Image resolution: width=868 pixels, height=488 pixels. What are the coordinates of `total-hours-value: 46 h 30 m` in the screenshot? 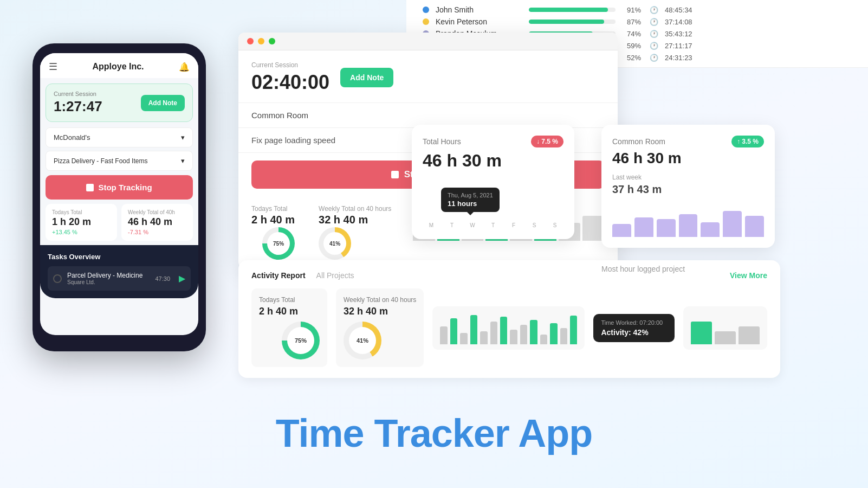 It's located at (493, 160).